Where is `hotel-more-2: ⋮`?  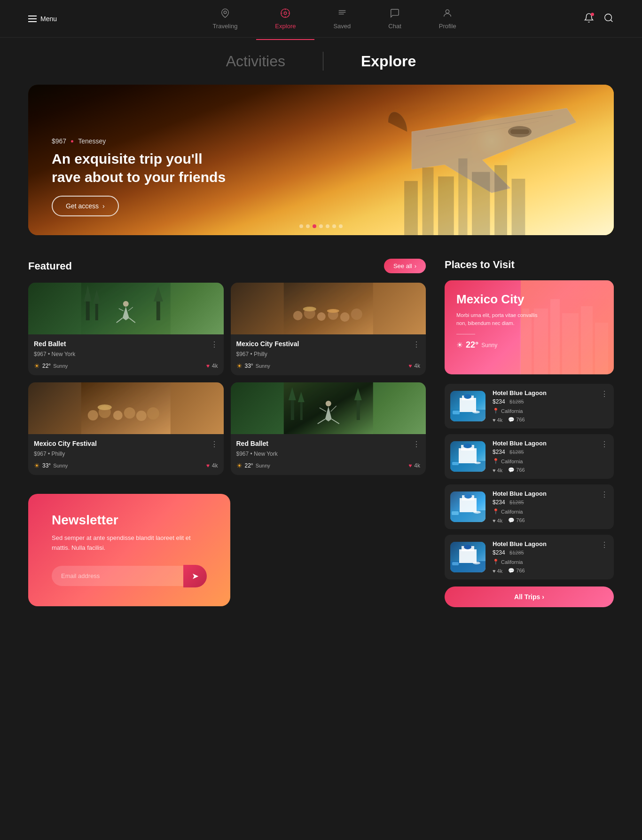
hotel-more-2: ⋮ is located at coordinates (604, 444).